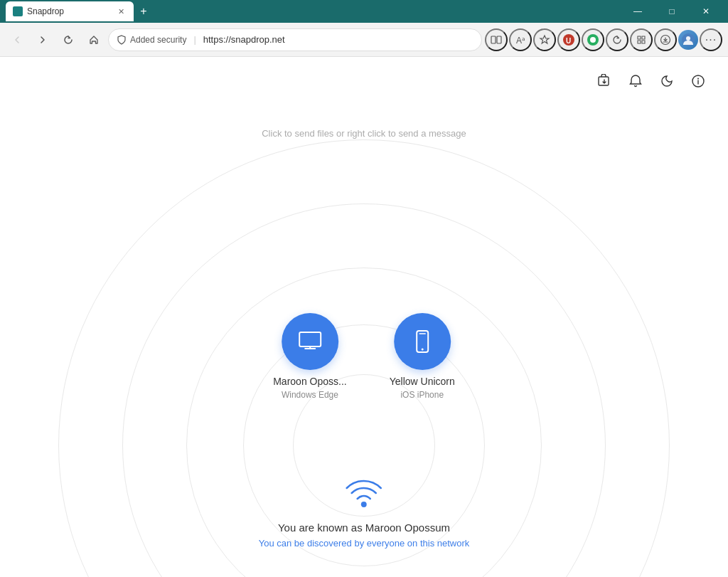 The width and height of the screenshot is (728, 577). Describe the element at coordinates (364, 528) in the screenshot. I see `you-are-known-text: You are known as Maroon Opossum` at that location.